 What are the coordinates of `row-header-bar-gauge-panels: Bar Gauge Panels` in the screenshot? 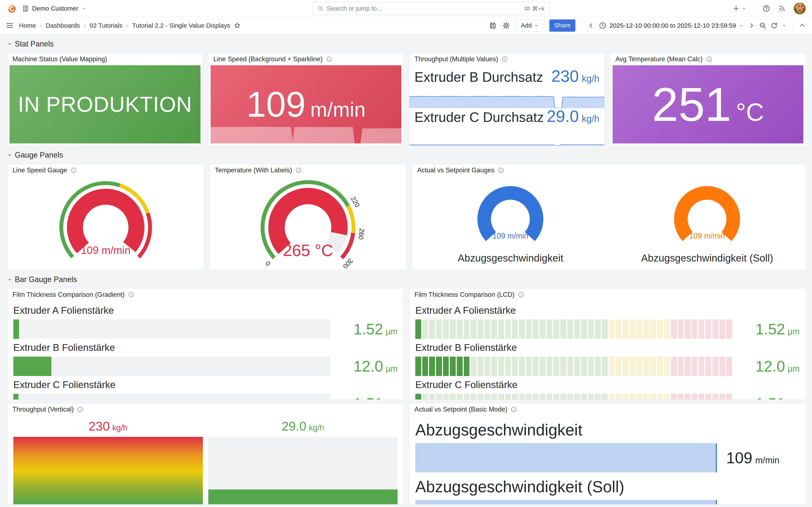 It's located at (406, 280).